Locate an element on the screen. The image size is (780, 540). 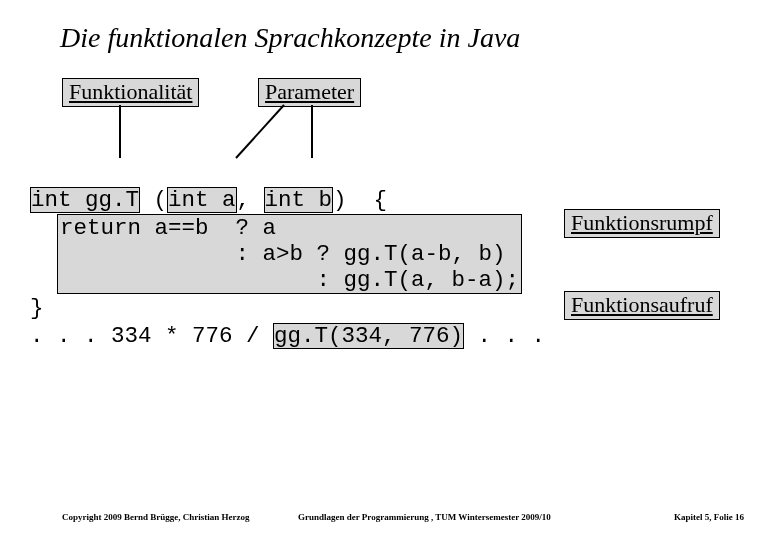
code-param-a: int a is located at coordinates (202, 200).